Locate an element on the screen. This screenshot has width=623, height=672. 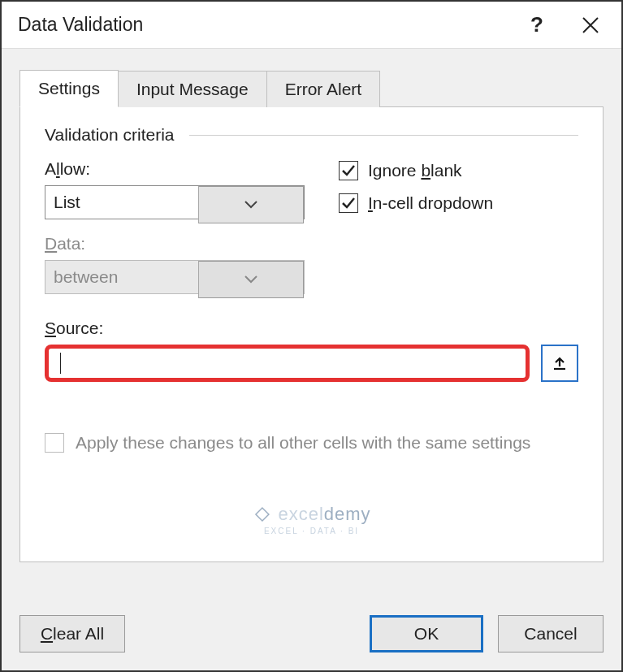
source-label: Source: is located at coordinates (312, 328).